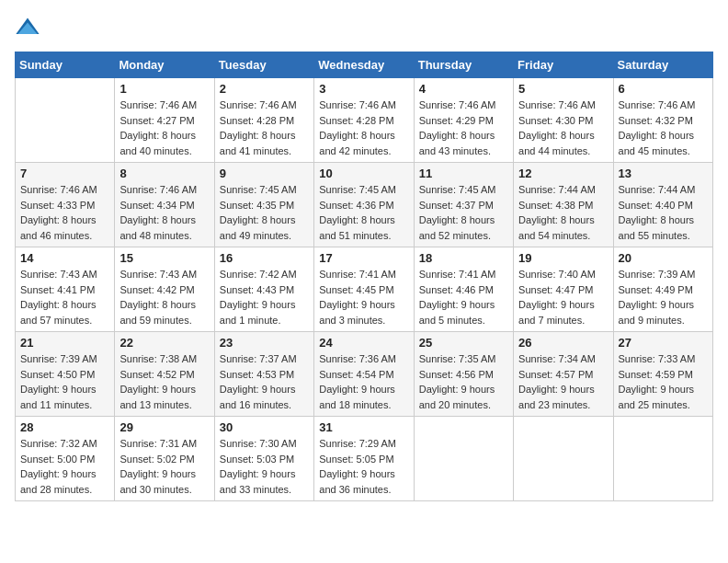 The image size is (728, 563). I want to click on day-cell: 18Sunrise: 7:41 AMSunset: 4:46 PMDayligh…, so click(463, 290).